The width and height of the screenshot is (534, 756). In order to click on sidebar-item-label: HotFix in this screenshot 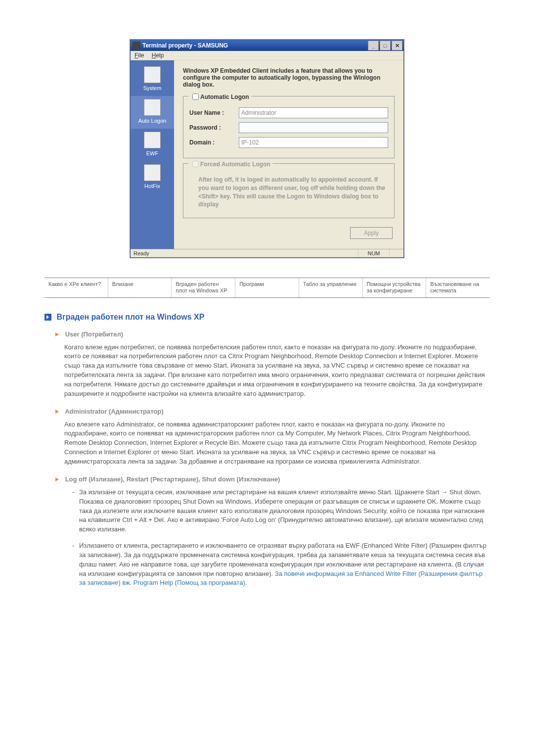, I will do `click(152, 186)`.